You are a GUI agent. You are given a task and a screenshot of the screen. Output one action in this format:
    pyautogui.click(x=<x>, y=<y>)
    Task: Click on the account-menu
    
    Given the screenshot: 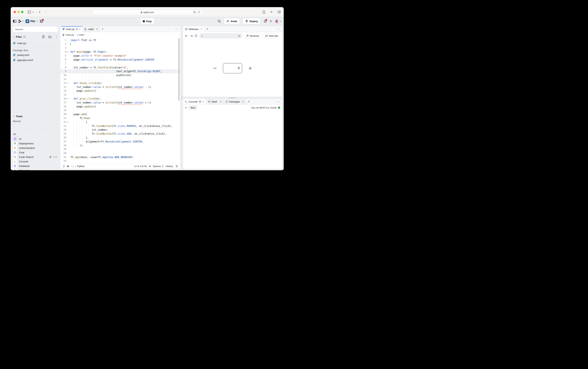 What is the action you would take?
    pyautogui.click(x=278, y=21)
    